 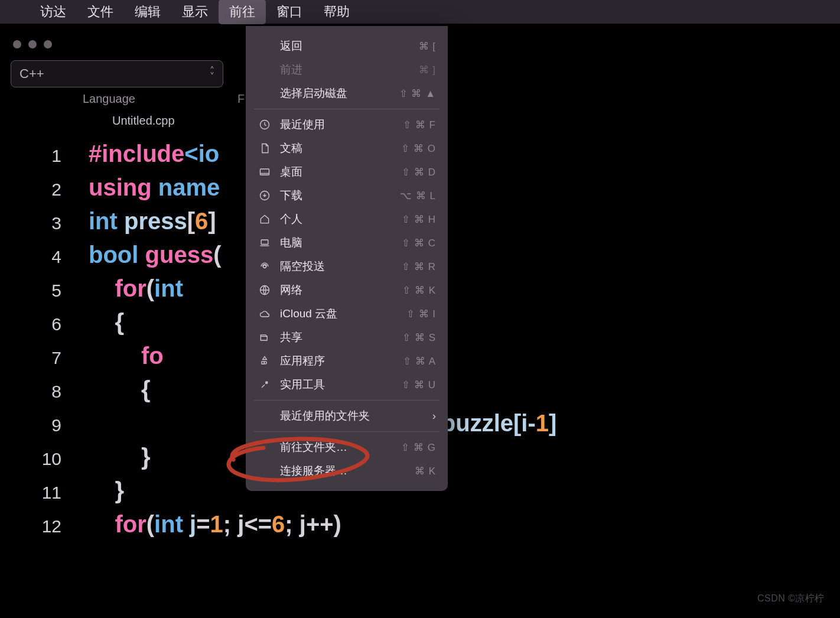 I want to click on menu-item-label: 最近使用的文件夹, so click(x=325, y=416).